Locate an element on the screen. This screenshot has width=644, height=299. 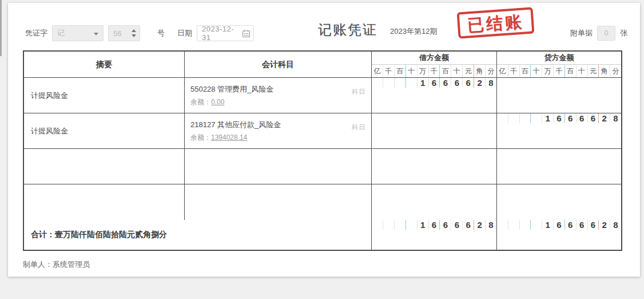
balance-value-link: 0.00 is located at coordinates (217, 102).